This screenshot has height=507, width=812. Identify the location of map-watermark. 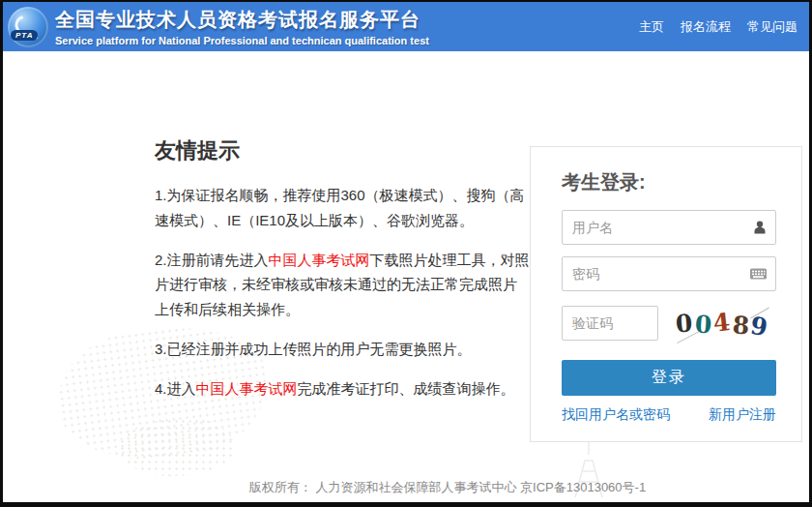
(177, 447).